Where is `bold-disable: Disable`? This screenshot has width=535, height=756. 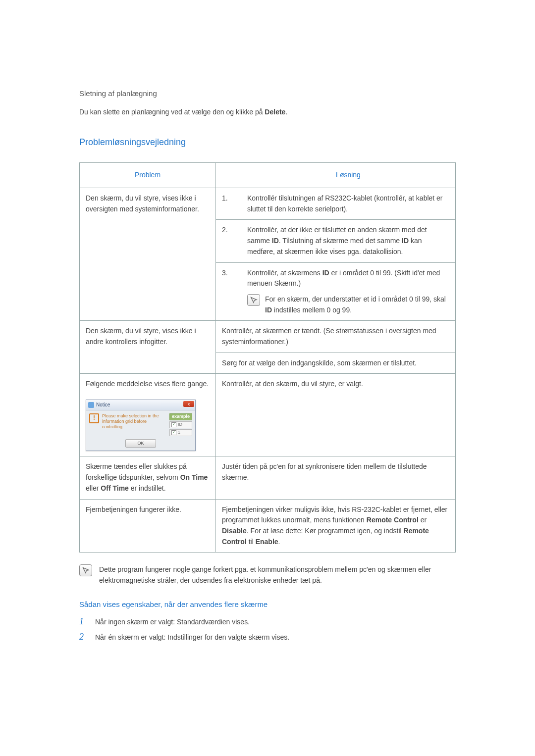 bold-disable: Disable is located at coordinates (234, 531).